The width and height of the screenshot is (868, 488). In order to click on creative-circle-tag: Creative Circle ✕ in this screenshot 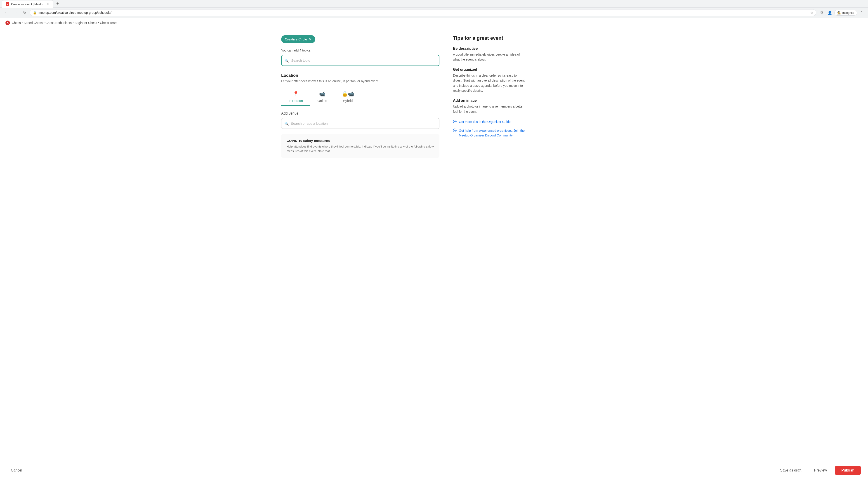, I will do `click(299, 39)`.